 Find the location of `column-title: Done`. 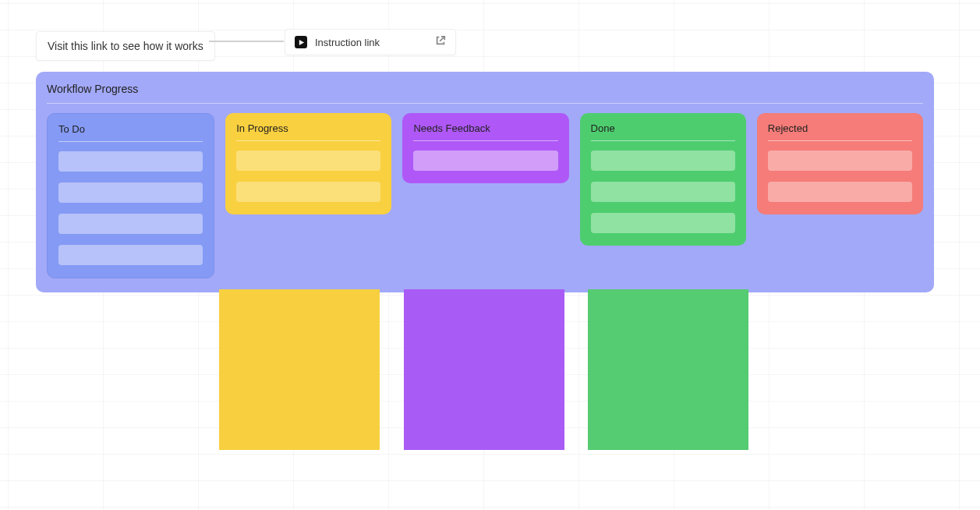

column-title: Done is located at coordinates (663, 132).